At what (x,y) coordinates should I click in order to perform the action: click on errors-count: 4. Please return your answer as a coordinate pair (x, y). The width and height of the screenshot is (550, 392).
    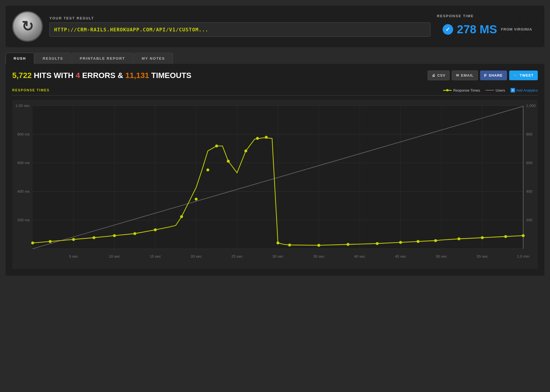
    Looking at the image, I should click on (78, 76).